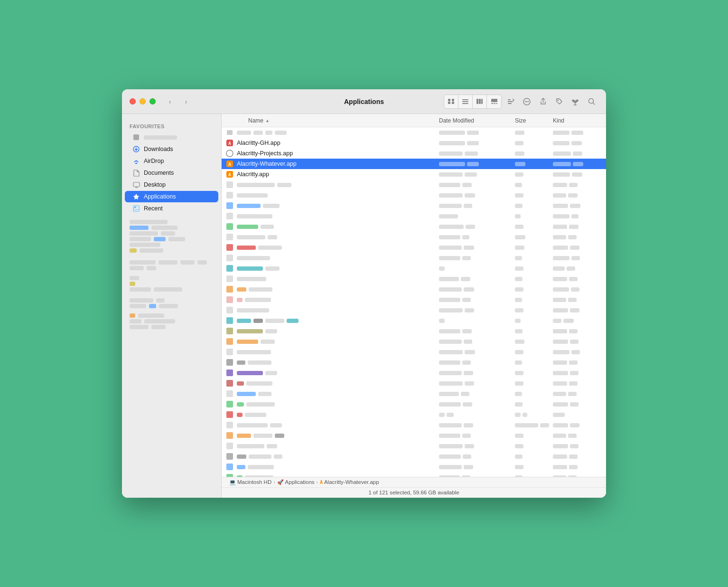 The width and height of the screenshot is (728, 587). What do you see at coordinates (414, 174) in the screenshot?
I see `file-row-alacritty: A Alacritty.app` at bounding box center [414, 174].